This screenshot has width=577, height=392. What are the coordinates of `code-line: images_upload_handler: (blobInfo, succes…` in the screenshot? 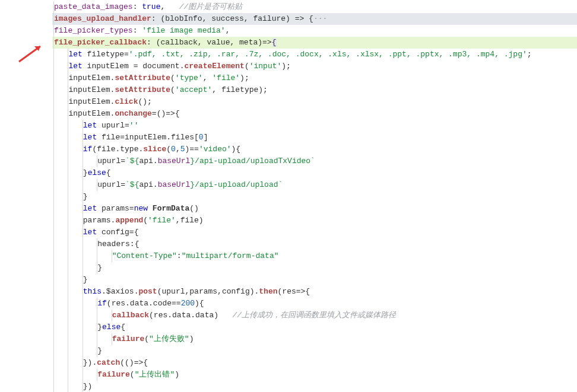 It's located at (315, 19).